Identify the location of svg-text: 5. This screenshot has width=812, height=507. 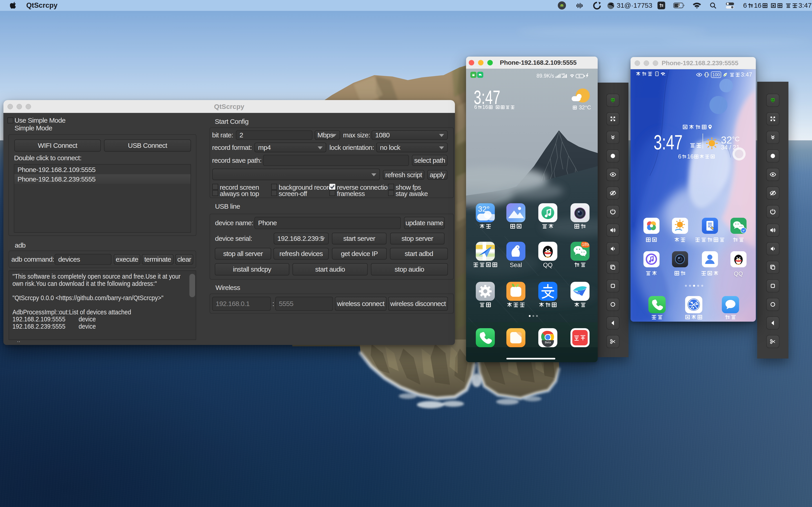
(579, 76).